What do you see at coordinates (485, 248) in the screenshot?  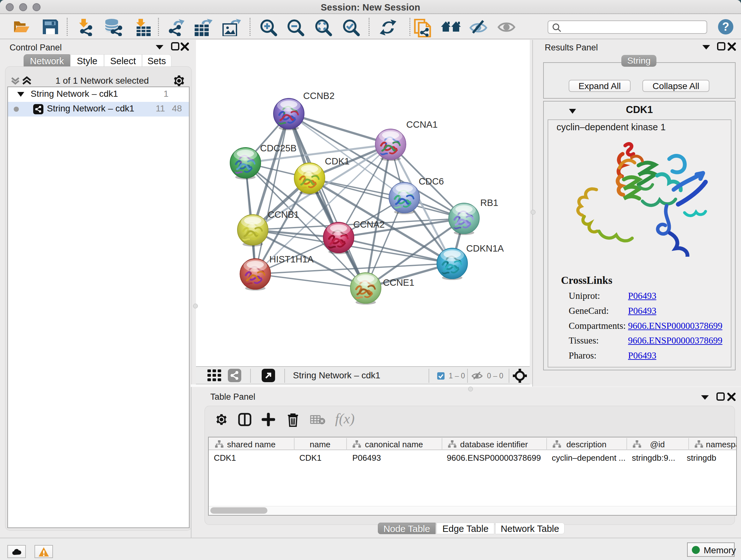 I see `svg-text: CDKN1A` at bounding box center [485, 248].